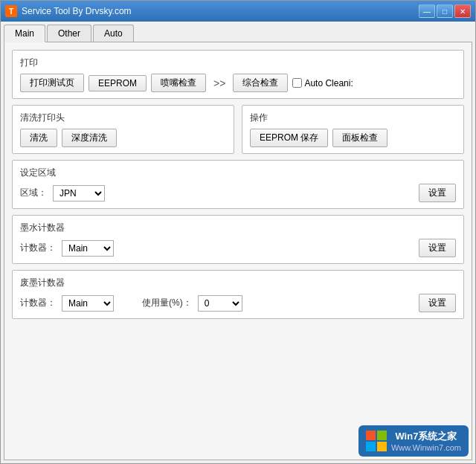  What do you see at coordinates (360, 138) in the screenshot?
I see `panel-check-button: 面板检查` at bounding box center [360, 138].